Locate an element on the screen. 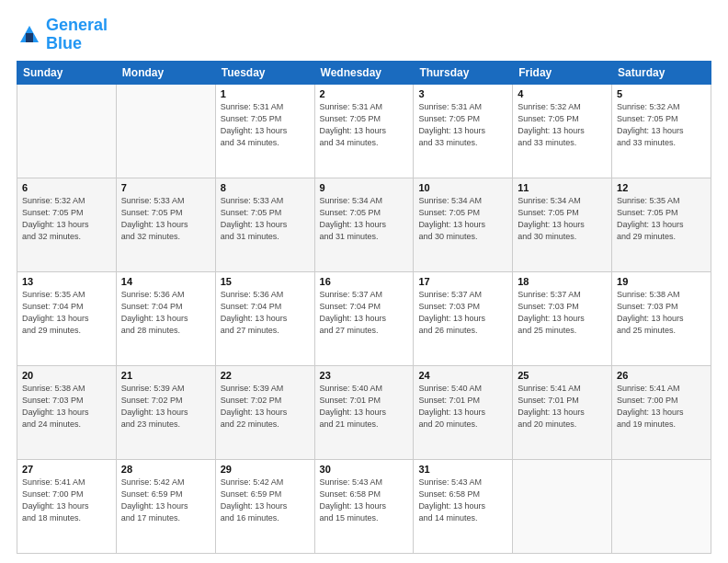 Image resolution: width=728 pixels, height=563 pixels. day-detail: Sunrise: 5:35 AM Sunset: 7:05 PM Dayligh… is located at coordinates (662, 219).